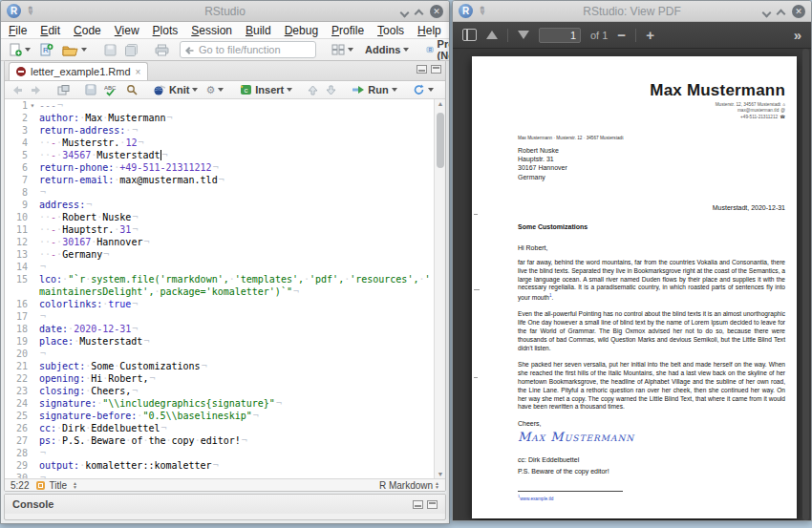  Describe the element at coordinates (220, 416) in the screenshot. I see `code-line: 25 signature-before:·"0.5\\baselineskip"…` at that location.